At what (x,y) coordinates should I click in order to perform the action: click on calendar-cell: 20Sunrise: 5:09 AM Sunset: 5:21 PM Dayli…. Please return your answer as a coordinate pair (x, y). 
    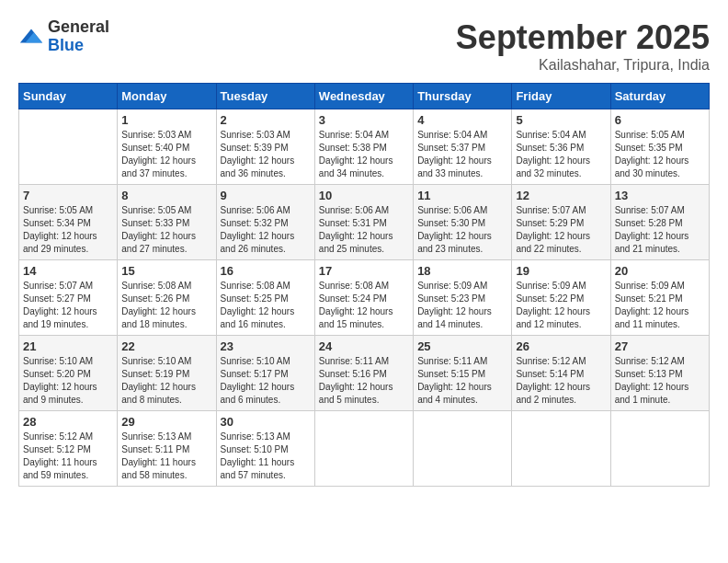
    Looking at the image, I should click on (660, 298).